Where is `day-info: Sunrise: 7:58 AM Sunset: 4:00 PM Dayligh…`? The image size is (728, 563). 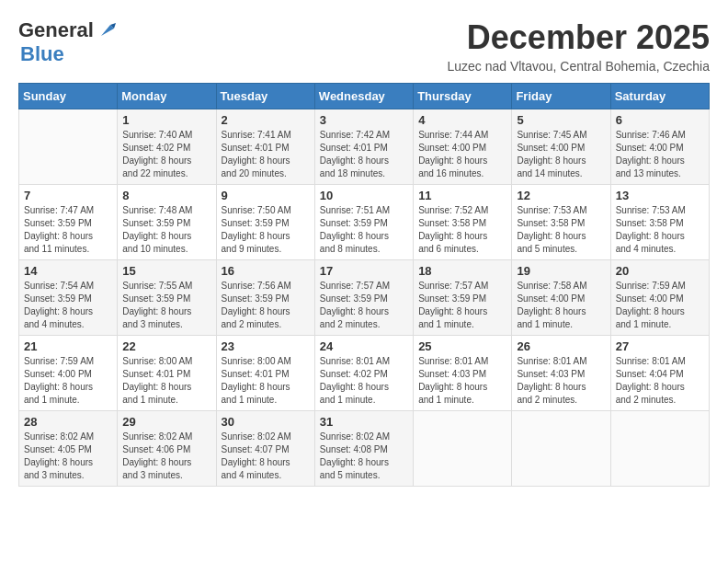
day-info: Sunrise: 7:58 AM Sunset: 4:00 PM Dayligh… is located at coordinates (561, 305).